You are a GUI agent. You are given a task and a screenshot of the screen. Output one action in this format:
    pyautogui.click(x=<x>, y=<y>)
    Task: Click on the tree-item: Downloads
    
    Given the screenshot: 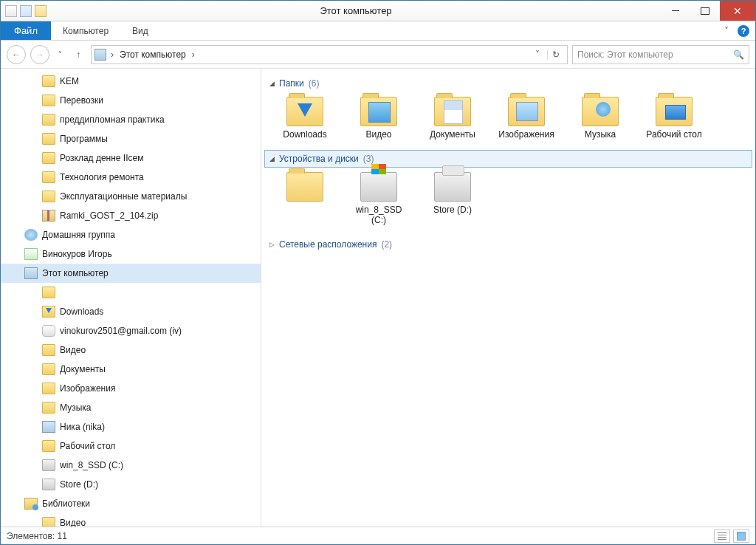 What is the action you would take?
    pyautogui.click(x=131, y=312)
    